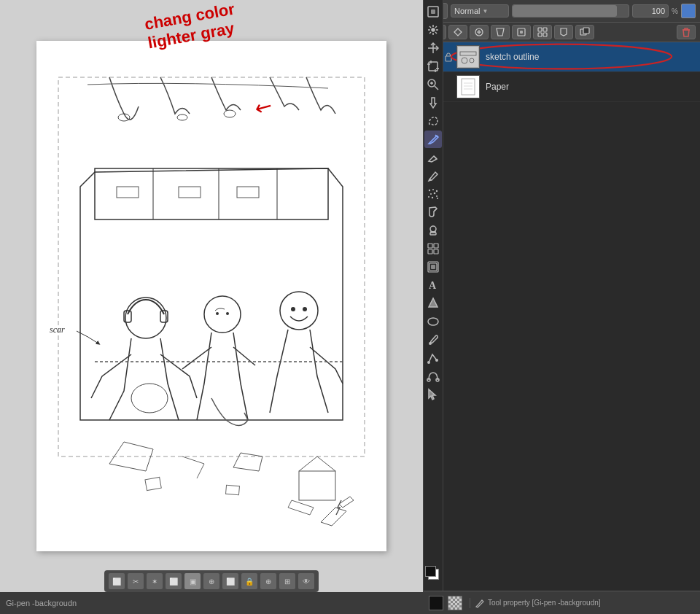  Describe the element at coordinates (436, 603) in the screenshot. I see `foreground-color-box` at that location.